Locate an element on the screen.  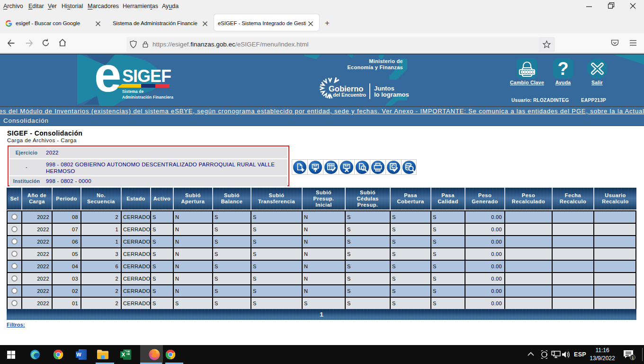
svg-text: Salir is located at coordinates (597, 82).